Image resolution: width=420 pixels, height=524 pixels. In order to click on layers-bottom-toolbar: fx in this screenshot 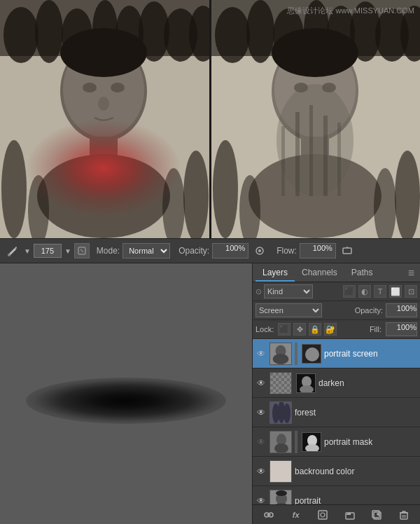, I will do `click(336, 514)`.